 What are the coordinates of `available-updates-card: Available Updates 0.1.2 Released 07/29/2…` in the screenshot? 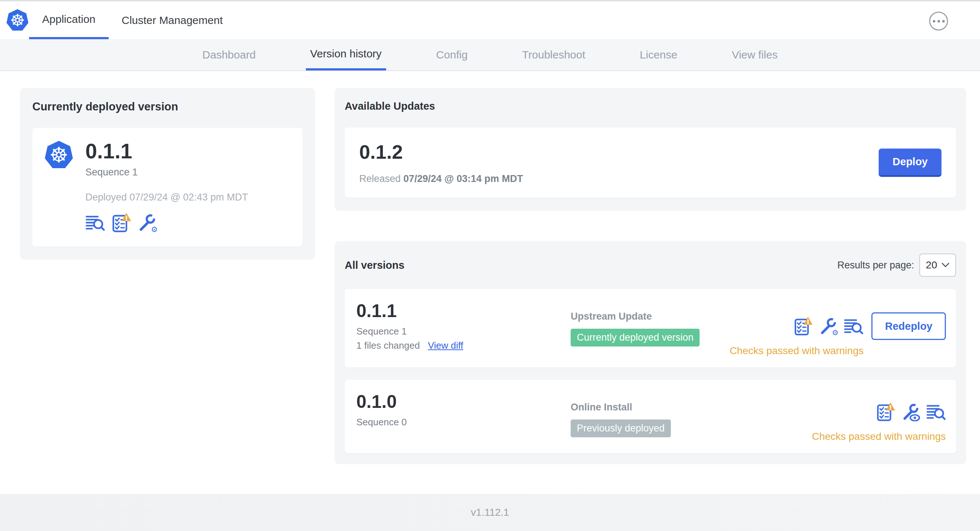 It's located at (651, 149).